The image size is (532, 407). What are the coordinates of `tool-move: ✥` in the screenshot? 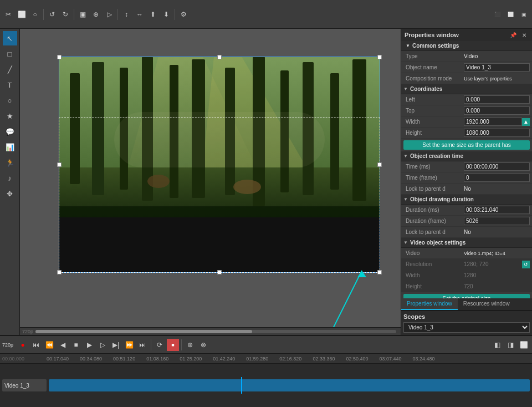 It's located at (10, 194).